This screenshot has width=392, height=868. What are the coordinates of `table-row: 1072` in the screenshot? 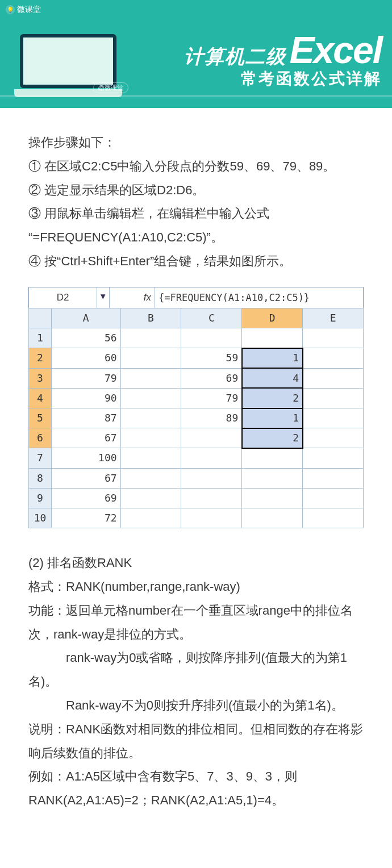 It's located at (197, 518).